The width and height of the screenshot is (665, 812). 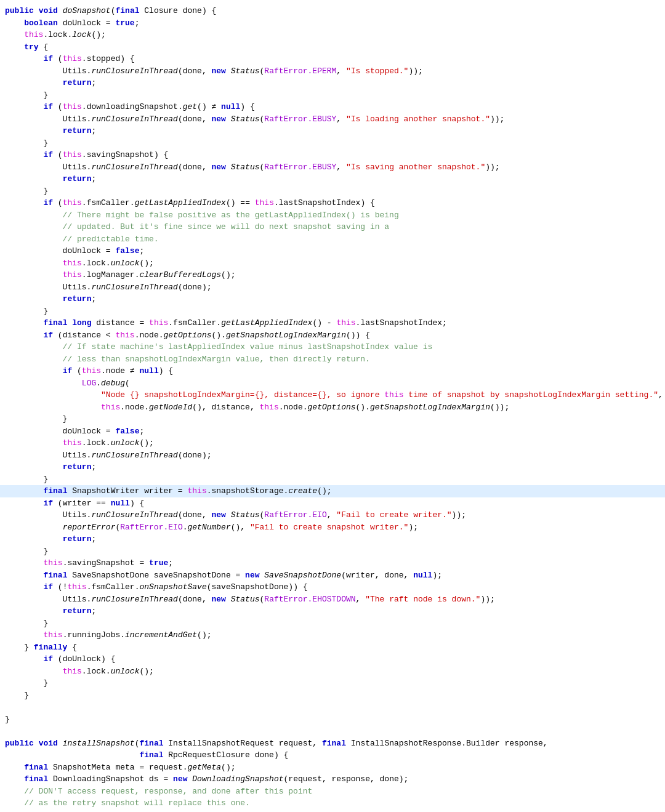 What do you see at coordinates (332, 563) in the screenshot?
I see `code-line: this.savingSnapshot = true;` at bounding box center [332, 563].